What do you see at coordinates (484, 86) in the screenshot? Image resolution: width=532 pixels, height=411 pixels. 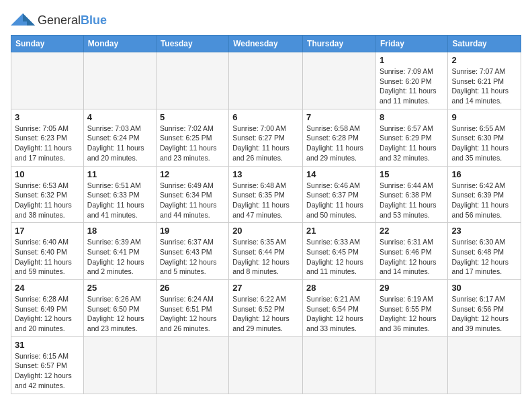 I see `day-info: Sunrise: 7:07 AM Sunset: 6:21 PM Dayligh…` at bounding box center [484, 86].